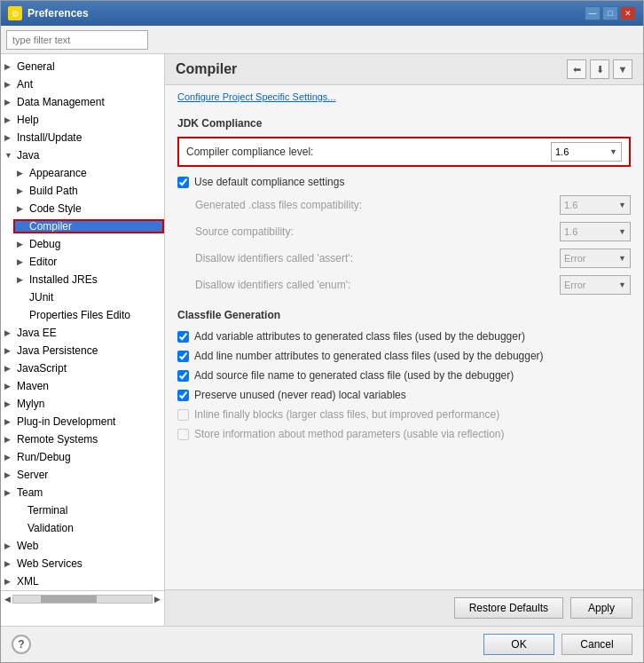 This screenshot has height=663, width=644. What do you see at coordinates (600, 69) in the screenshot?
I see `forward-button: ⬇` at bounding box center [600, 69].